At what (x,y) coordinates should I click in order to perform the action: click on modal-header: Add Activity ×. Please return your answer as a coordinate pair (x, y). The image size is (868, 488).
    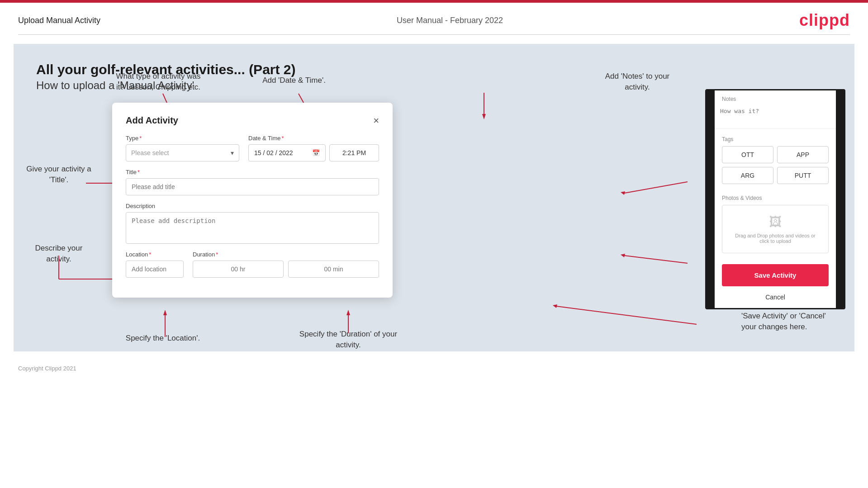
    Looking at the image, I should click on (252, 120).